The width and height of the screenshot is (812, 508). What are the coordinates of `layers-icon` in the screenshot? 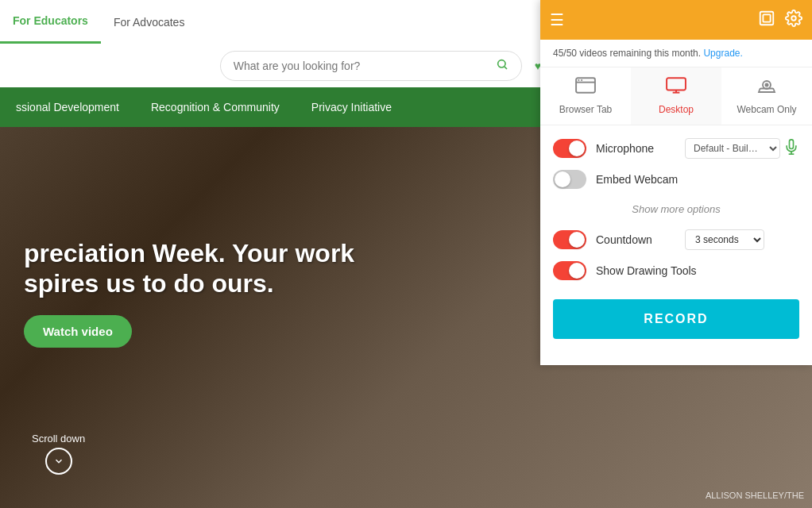 It's located at (767, 21).